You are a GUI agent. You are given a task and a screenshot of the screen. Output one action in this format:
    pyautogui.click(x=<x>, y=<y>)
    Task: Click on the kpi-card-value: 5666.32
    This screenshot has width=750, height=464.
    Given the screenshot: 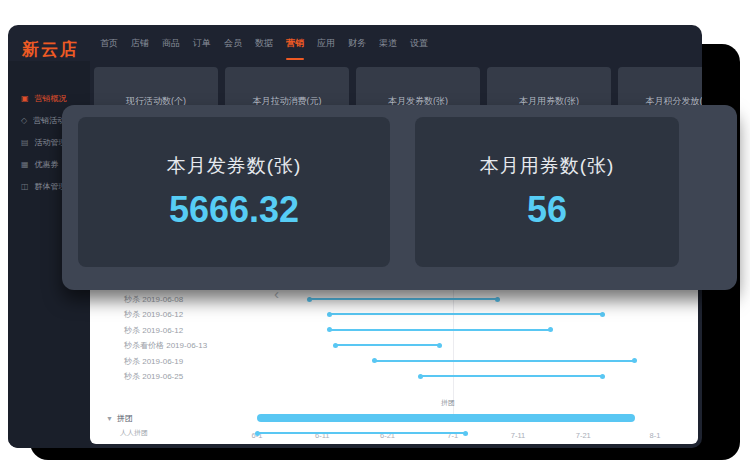 What is the action you would take?
    pyautogui.click(x=234, y=210)
    